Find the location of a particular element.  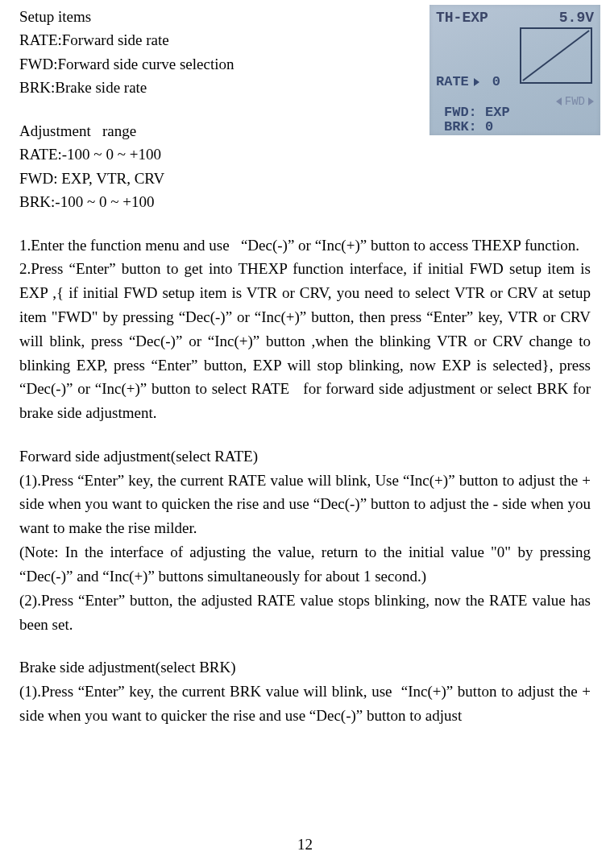

forward-adj-p1: (1).Press “Enter” key, the current RATE … is located at coordinates (305, 504).